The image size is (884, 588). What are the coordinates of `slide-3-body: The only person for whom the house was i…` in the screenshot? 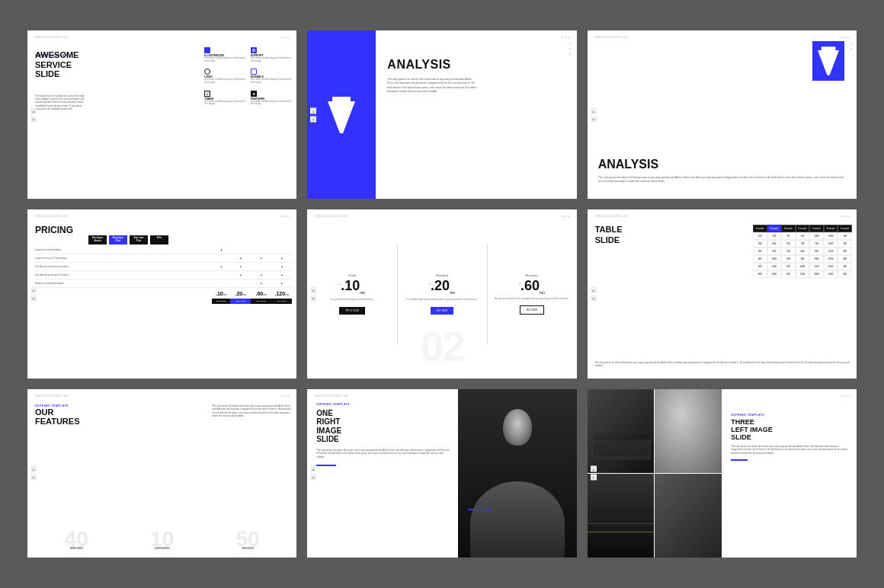 It's located at (722, 180).